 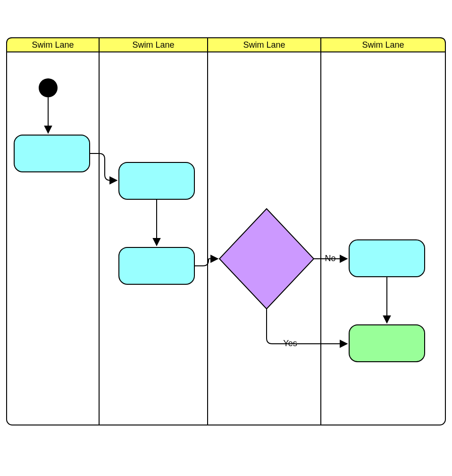 I want to click on lane-3-label: Swim Lane, so click(x=264, y=45).